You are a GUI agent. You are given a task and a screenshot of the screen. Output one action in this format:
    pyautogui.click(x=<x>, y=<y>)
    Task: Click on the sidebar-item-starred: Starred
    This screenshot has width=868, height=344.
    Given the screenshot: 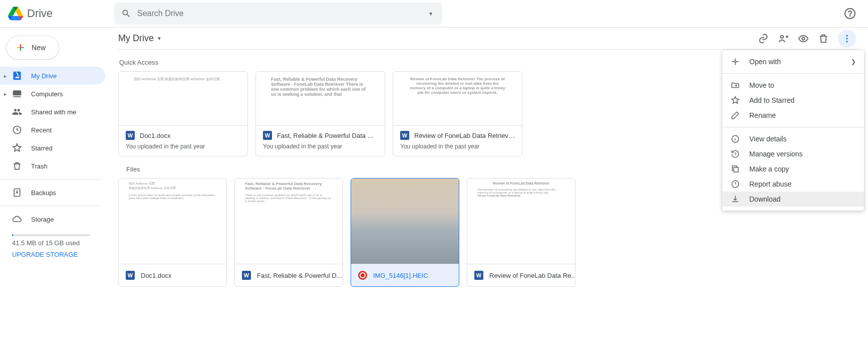 What is the action you would take?
    pyautogui.click(x=53, y=148)
    